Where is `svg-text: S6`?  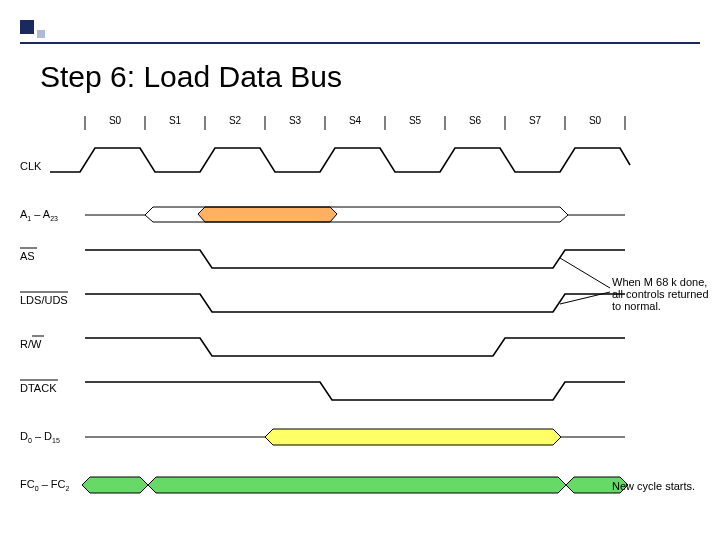
svg-text: S6 is located at coordinates (476, 120).